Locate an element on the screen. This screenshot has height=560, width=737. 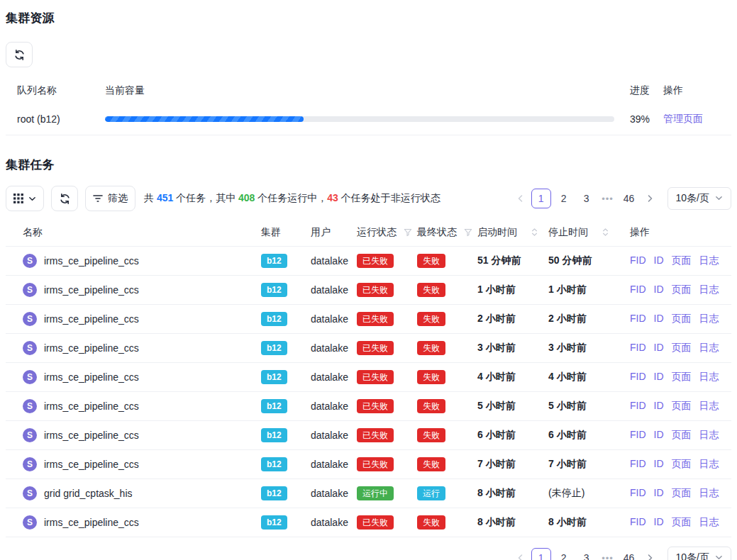
refresh-icon is located at coordinates (20, 55).